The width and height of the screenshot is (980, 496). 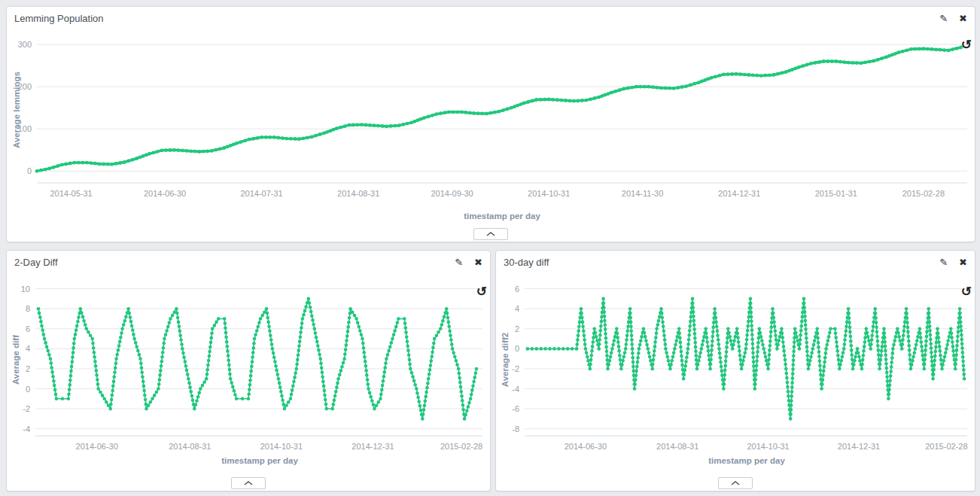 What do you see at coordinates (25, 44) in the screenshot?
I see `svg-text: 300` at bounding box center [25, 44].